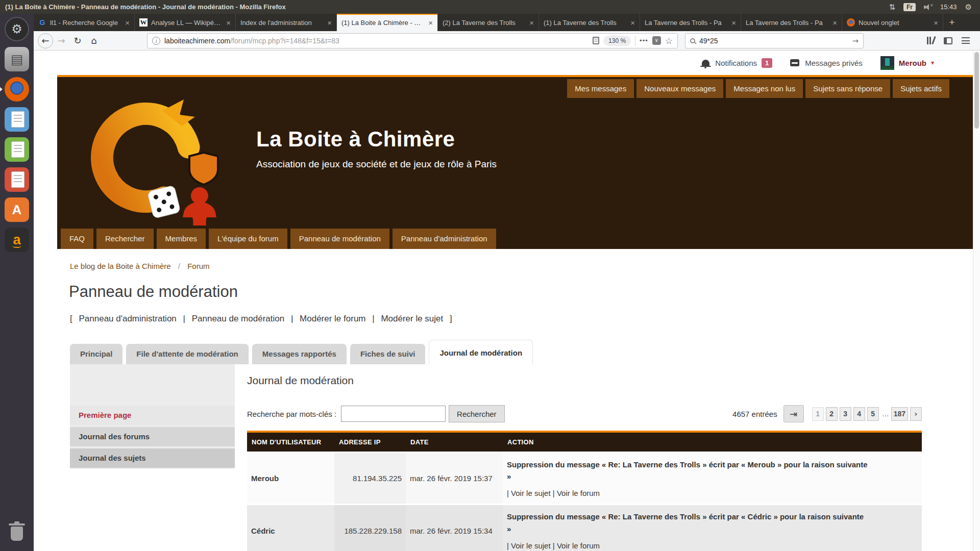  I want to click on jump-to-page-button: ⇥, so click(794, 414).